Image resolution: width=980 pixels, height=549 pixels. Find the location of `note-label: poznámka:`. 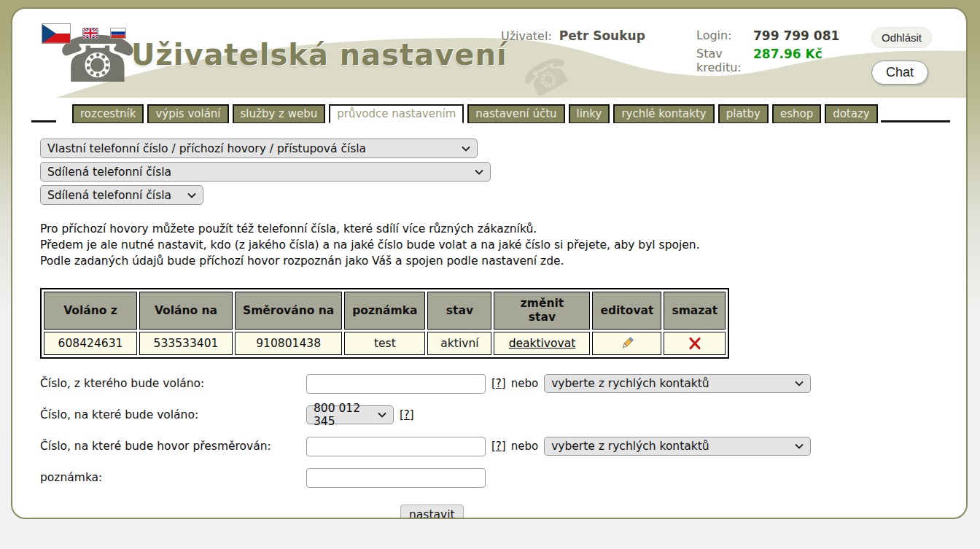

note-label: poznámka: is located at coordinates (174, 478).